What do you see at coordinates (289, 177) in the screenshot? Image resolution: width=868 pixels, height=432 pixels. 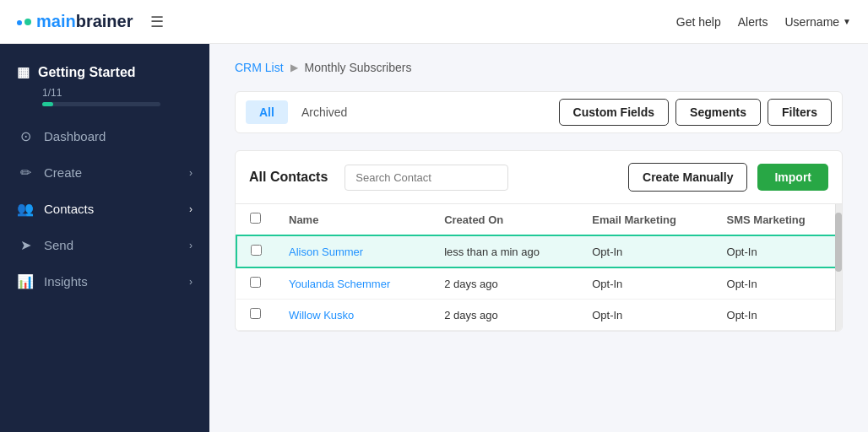 I see `contacts-title: All Contacts` at bounding box center [289, 177].